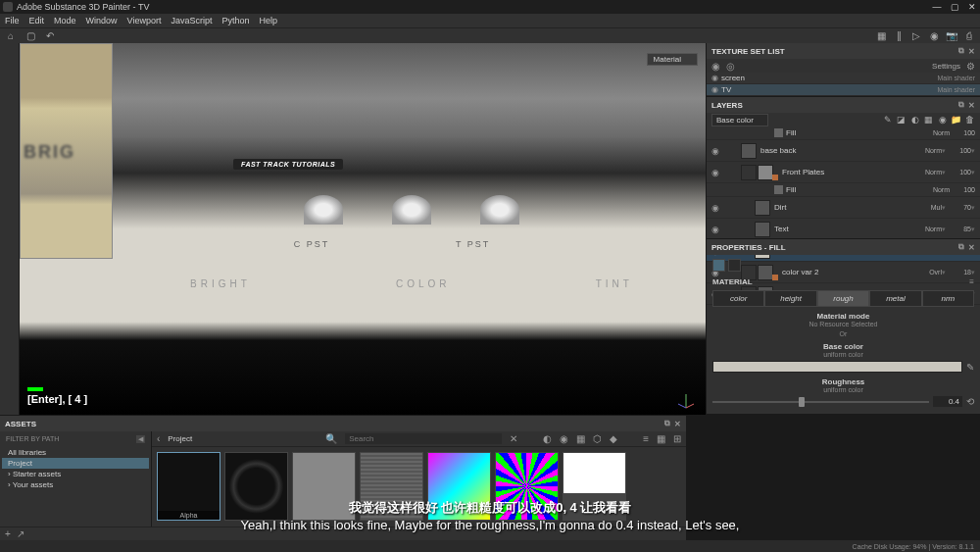 Image resolution: width=980 pixels, height=552 pixels. Describe the element at coordinates (888, 120) in the screenshot. I see `wand-icon: ✎` at that location.